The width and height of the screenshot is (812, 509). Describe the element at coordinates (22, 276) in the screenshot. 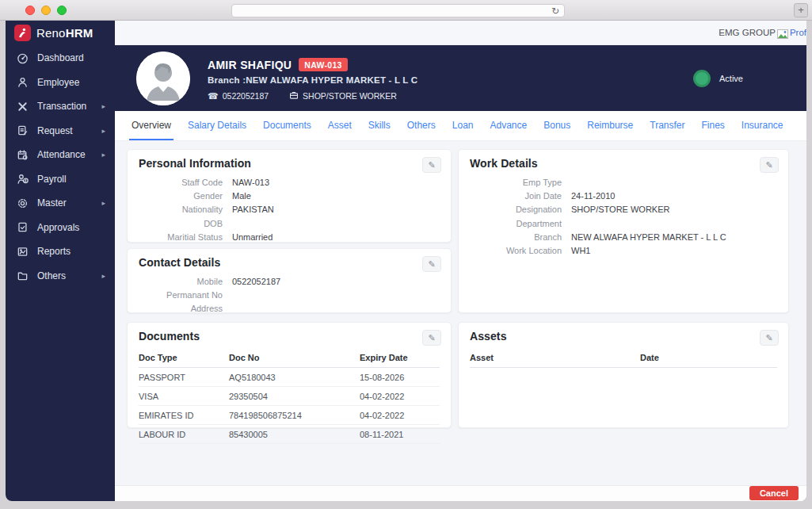

I see `folder-icon` at that location.